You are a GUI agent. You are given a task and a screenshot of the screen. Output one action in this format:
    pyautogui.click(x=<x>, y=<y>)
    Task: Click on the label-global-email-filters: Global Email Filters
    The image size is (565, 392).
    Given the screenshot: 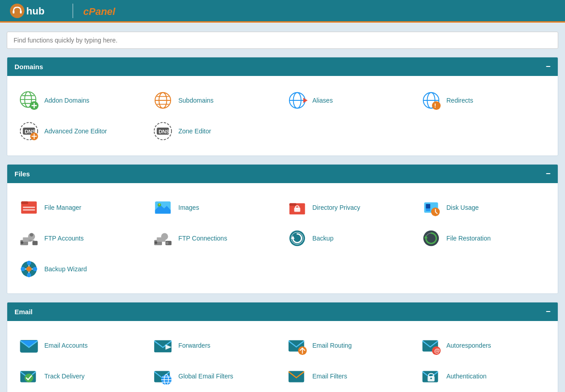 What is the action you would take?
    pyautogui.click(x=205, y=376)
    